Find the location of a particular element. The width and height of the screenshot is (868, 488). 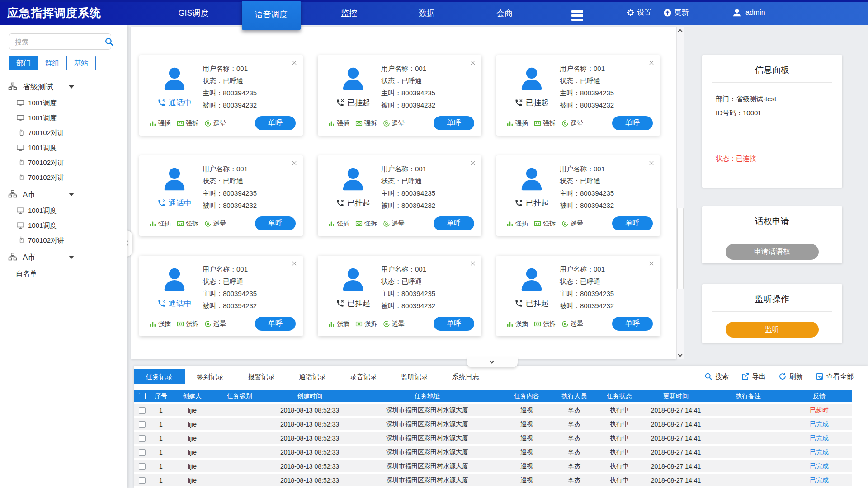

nav-tab: 监控 is located at coordinates (349, 13).